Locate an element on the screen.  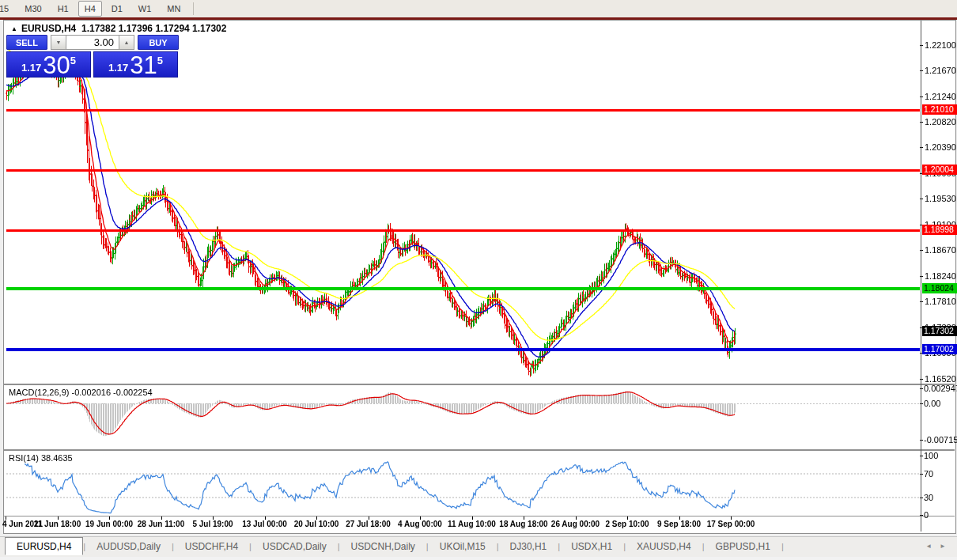
chart-ohlc-values: 1.17382 1.17396 1.17294 1.17302 is located at coordinates (154, 28).